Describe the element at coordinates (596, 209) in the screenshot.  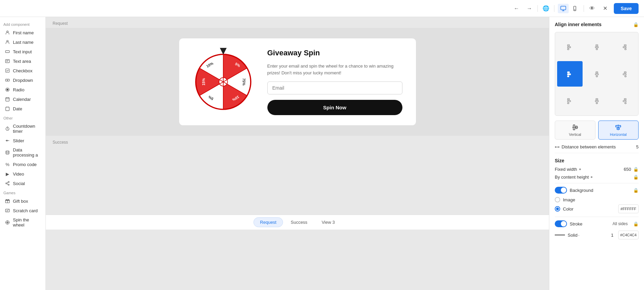
I see `background-color-option: Color #FFFFFF` at that location.